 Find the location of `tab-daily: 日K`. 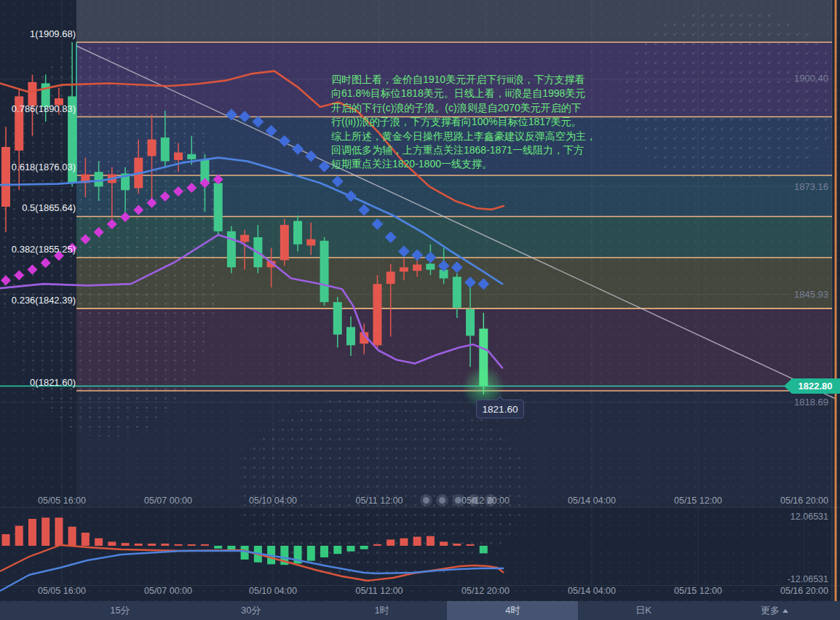

tab-daily: 日K is located at coordinates (643, 611).